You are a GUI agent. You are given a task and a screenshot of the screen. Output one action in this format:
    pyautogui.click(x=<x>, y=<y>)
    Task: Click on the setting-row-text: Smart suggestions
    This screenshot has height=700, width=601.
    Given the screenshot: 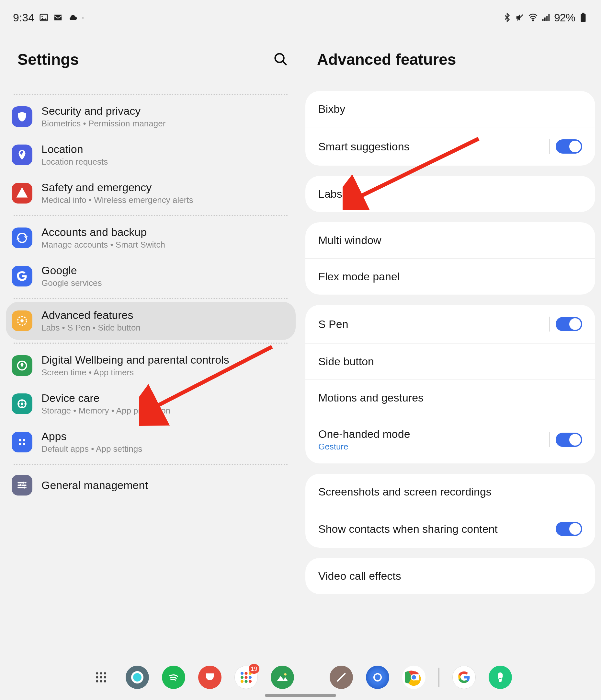 What is the action you would take?
    pyautogui.click(x=364, y=147)
    